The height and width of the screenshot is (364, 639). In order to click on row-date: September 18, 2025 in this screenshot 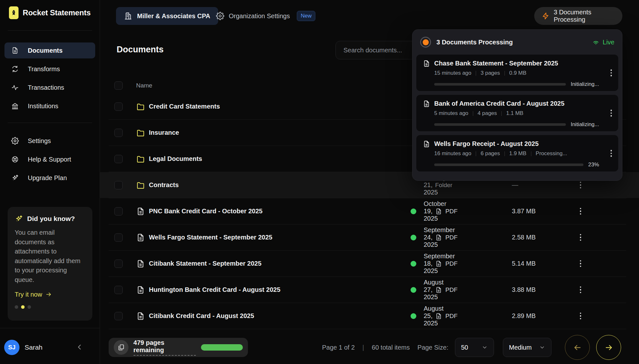, I will do `click(429, 264)`.